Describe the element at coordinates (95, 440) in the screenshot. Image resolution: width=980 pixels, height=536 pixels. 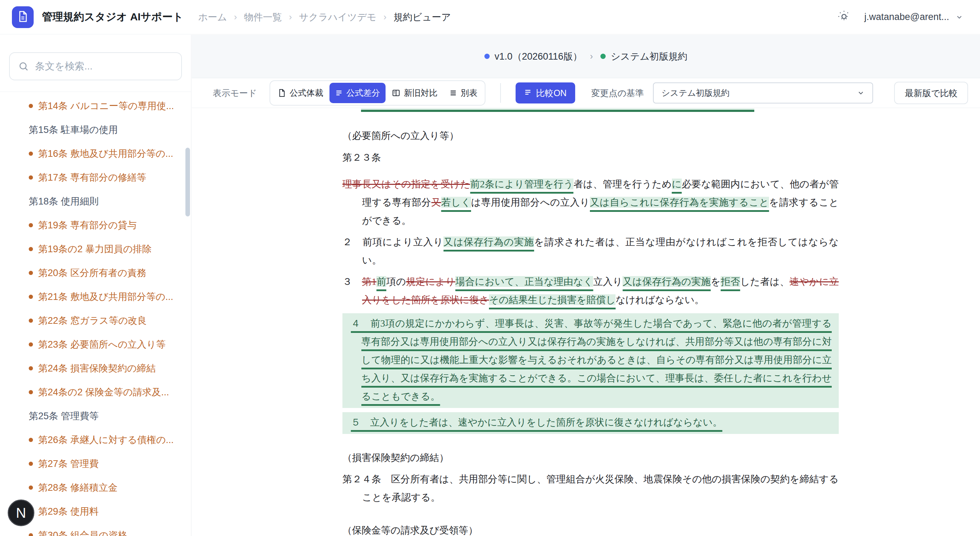
I see `sidebar-item: 第26条 承継人に対する債権の...` at that location.